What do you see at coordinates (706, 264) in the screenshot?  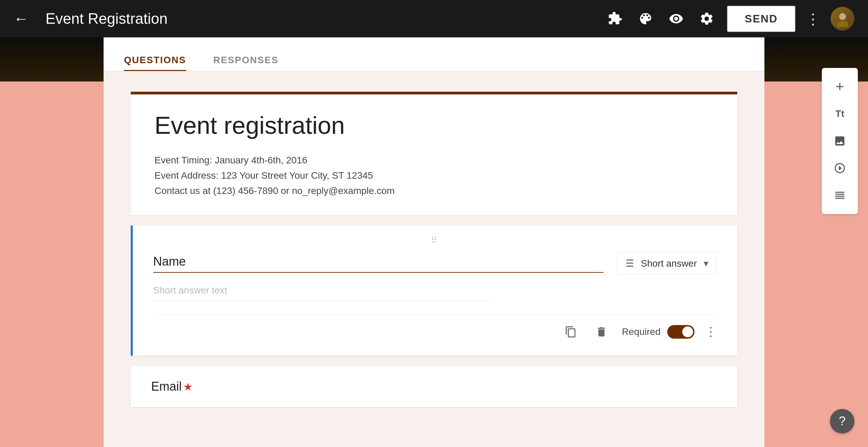 I see `chevron-down-icon: ▾` at bounding box center [706, 264].